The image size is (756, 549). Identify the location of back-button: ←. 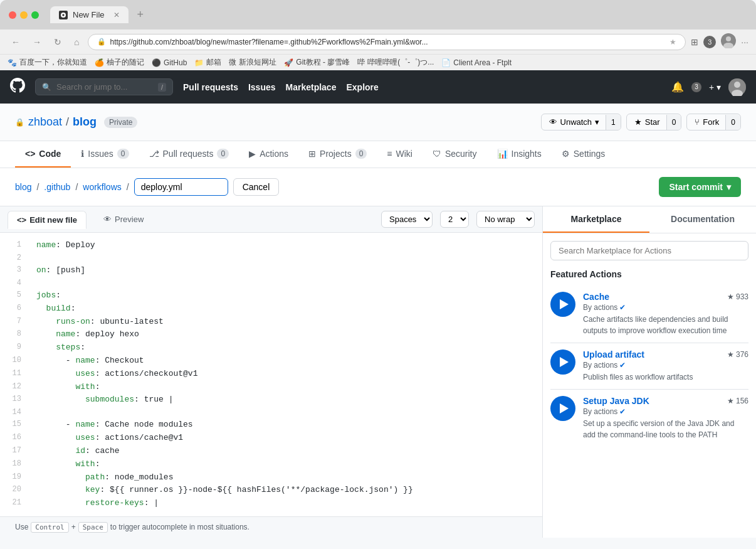
(16, 42).